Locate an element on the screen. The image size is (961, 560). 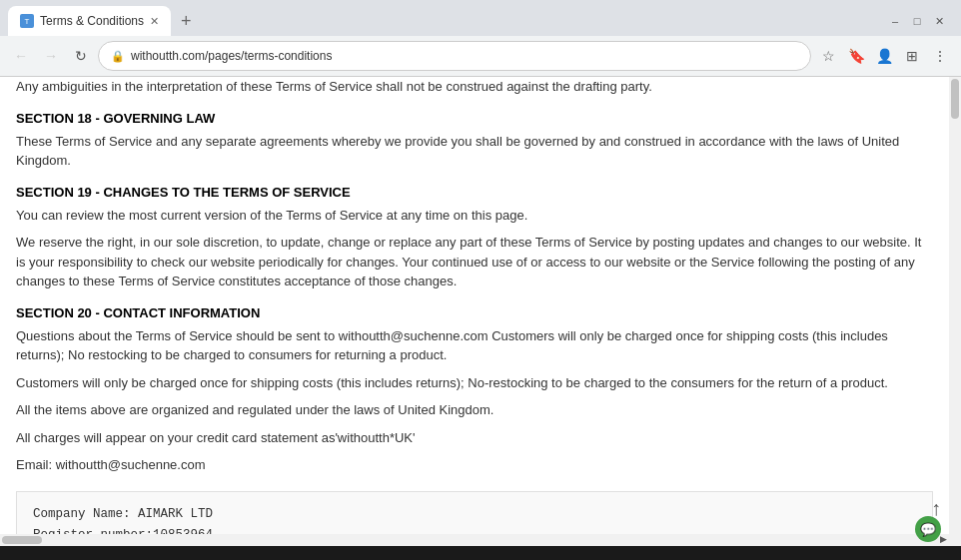
tab-bar: T Terms & Conditions ✕ + – □ ✕ is located at coordinates (480, 18).